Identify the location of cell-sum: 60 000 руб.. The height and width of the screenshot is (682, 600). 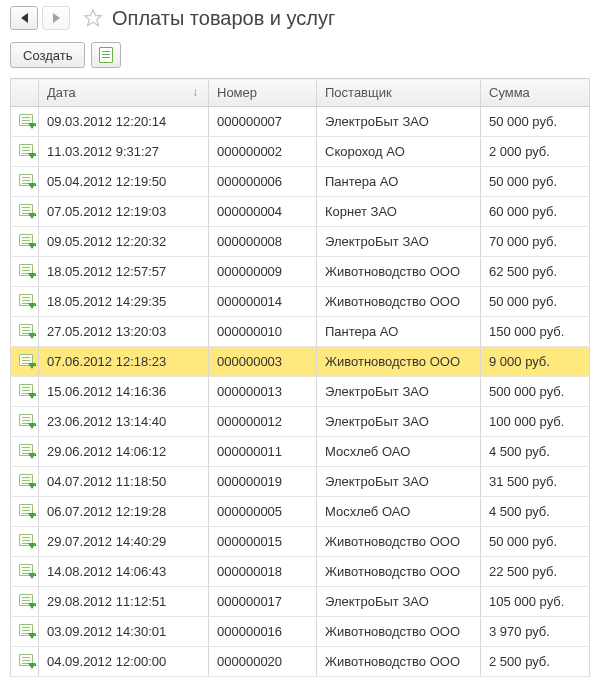
(536, 212).